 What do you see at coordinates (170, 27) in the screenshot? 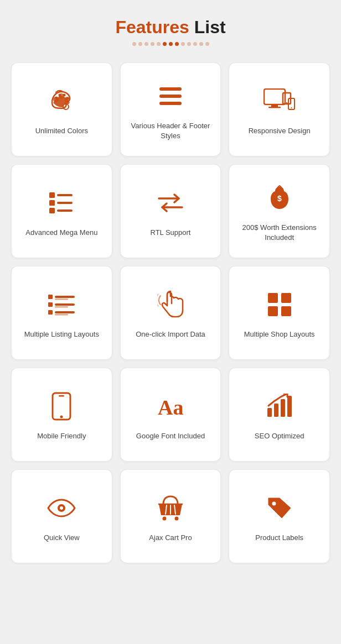
I see `page-title: Features List` at bounding box center [170, 27].